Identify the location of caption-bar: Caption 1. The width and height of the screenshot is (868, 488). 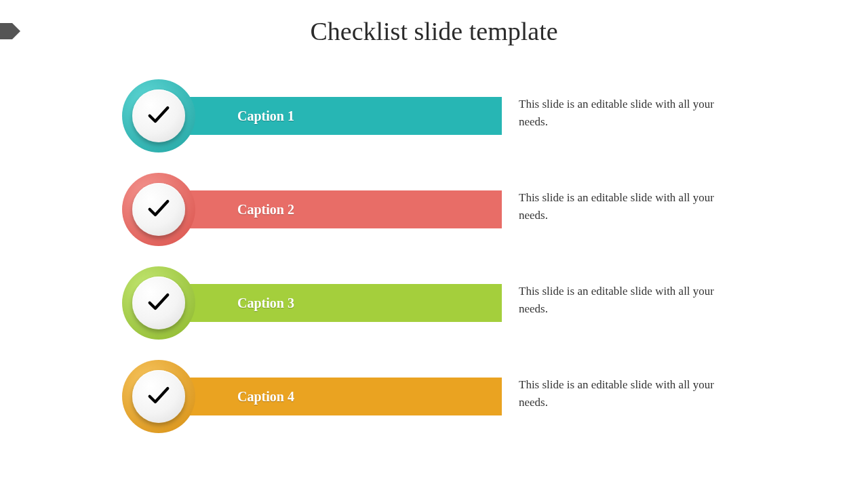
(329, 116).